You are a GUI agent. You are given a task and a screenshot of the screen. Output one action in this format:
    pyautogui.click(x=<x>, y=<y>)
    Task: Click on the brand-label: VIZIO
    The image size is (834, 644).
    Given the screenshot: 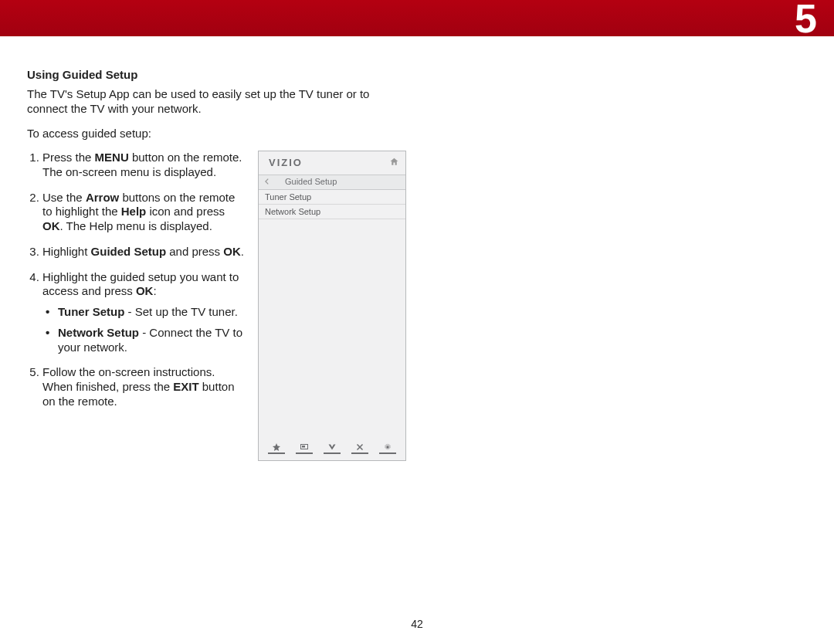 What is the action you would take?
    pyautogui.click(x=286, y=162)
    